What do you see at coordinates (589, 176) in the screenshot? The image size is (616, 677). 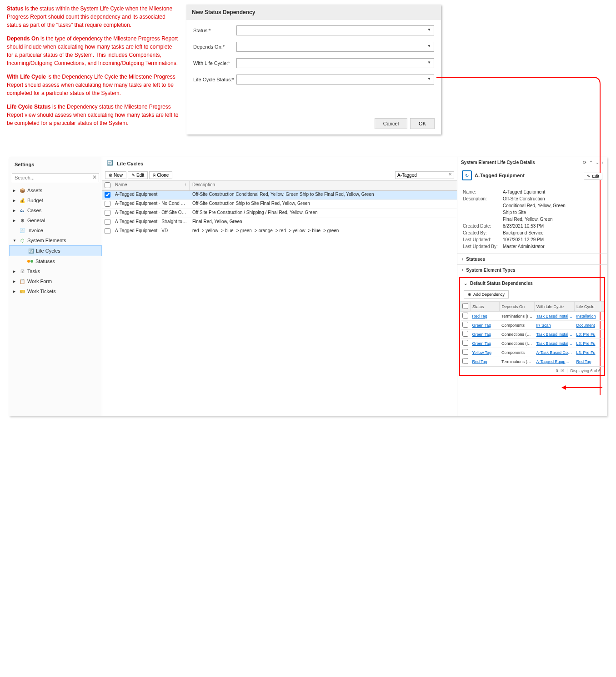 I see `pencil-icon: ✎` at bounding box center [589, 176].